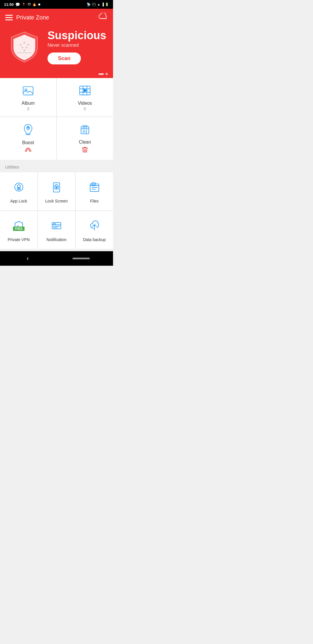  I want to click on app-lock-cell: App Lock, so click(19, 191).